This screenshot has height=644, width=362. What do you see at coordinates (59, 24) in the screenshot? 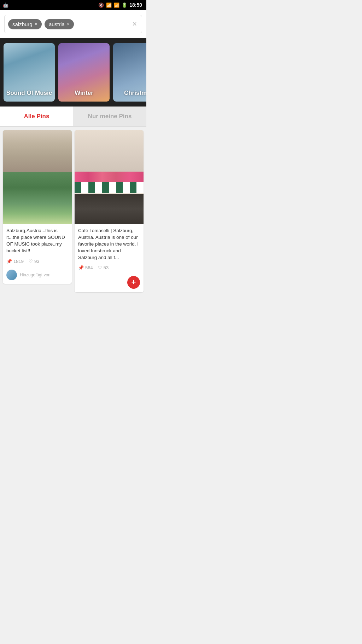
I see `tag-austria: austria ×` at bounding box center [59, 24].